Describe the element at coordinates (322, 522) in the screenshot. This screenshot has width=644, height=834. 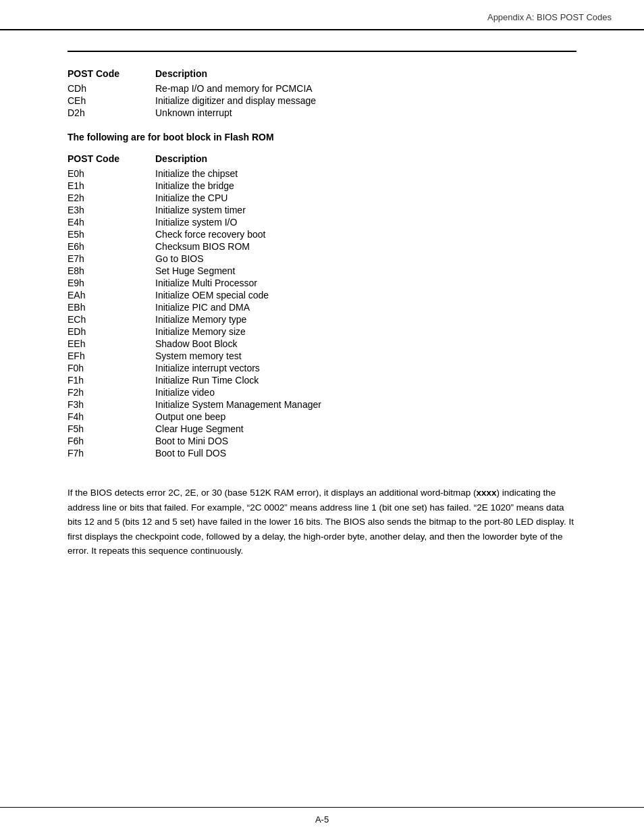
I see `paragraph-section: If the BIOS detects error 2C, 2E, or 30 …` at that location.